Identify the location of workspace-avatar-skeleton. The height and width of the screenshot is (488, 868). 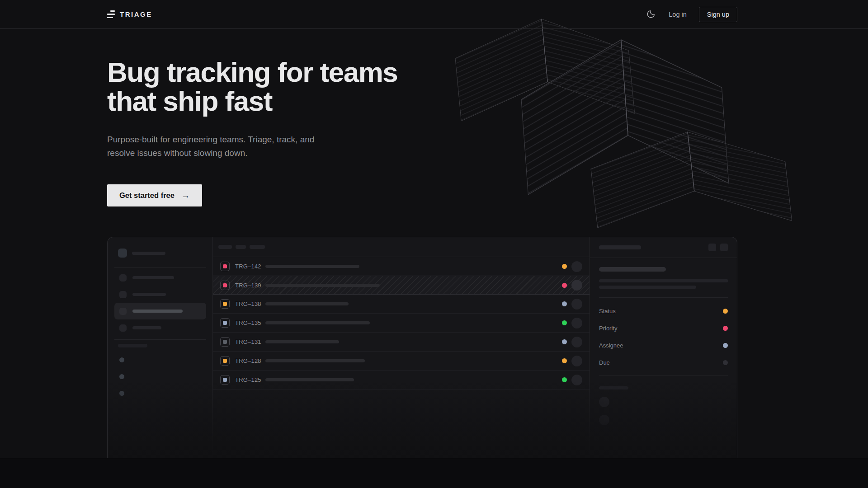
(123, 253).